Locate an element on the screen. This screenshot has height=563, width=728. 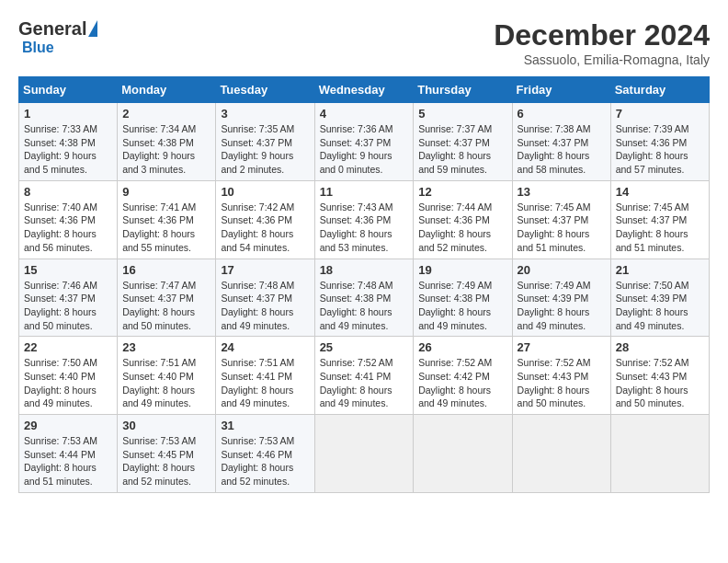
day-number: 14 is located at coordinates (660, 191).